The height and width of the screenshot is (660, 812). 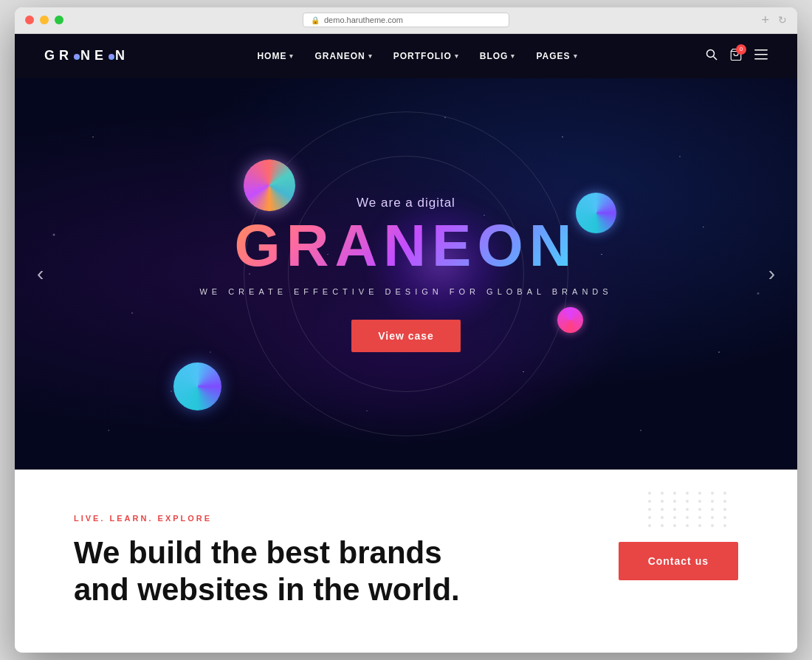 I want to click on mac-minimize-button, so click(x=44, y=20).